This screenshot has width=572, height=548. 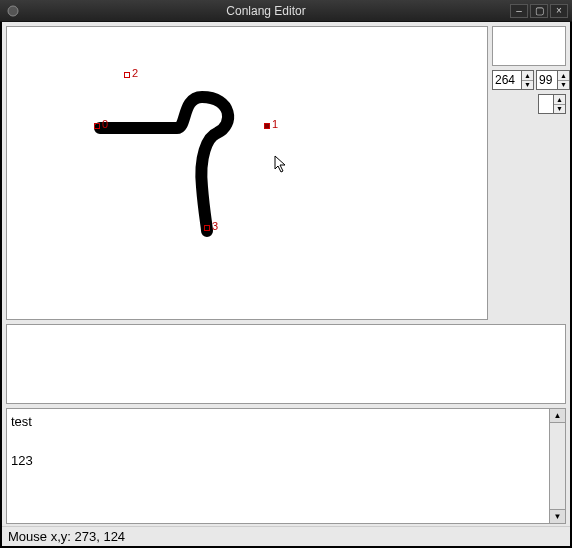 What do you see at coordinates (286, 11) in the screenshot?
I see `titlebar: Conlang Editor – ▢ ×` at bounding box center [286, 11].